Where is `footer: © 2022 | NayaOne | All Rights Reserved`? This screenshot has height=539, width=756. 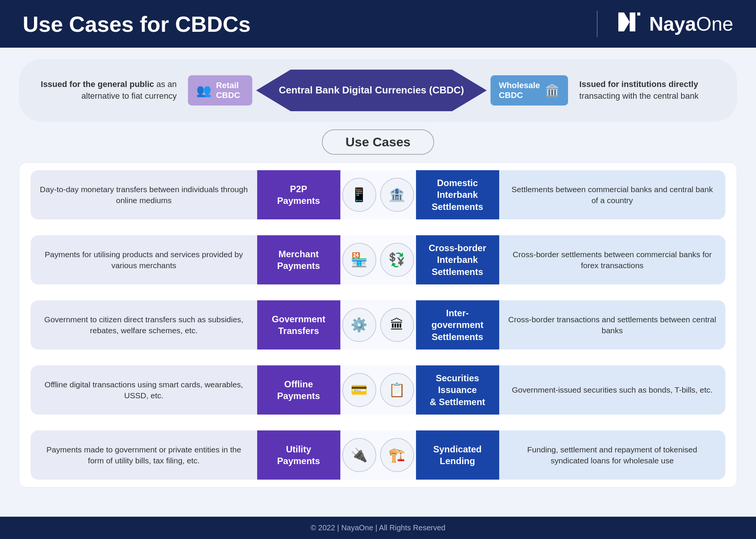 footer: © 2022 | NayaOne | All Rights Reserved is located at coordinates (378, 528).